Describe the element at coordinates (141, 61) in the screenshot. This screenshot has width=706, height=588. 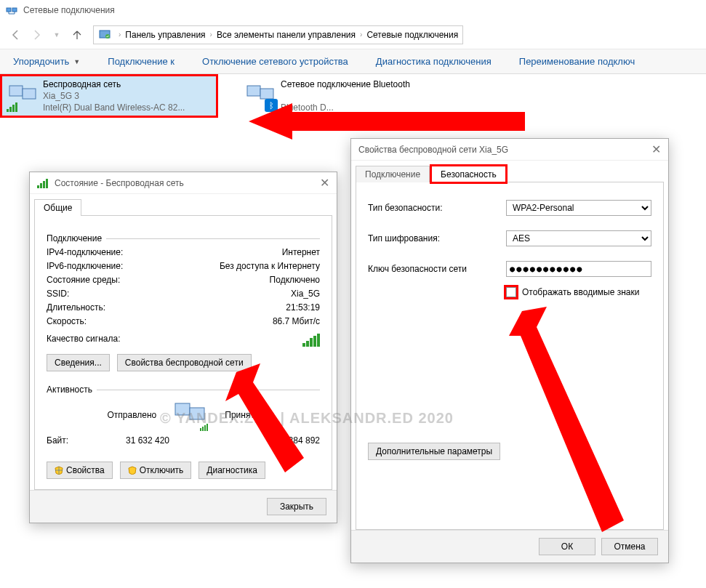
I see `connect-label: Подключение к` at that location.